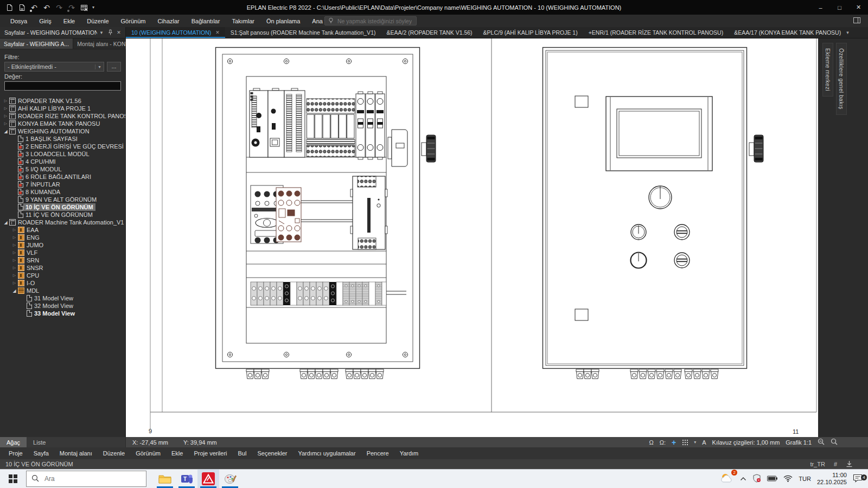  What do you see at coordinates (63, 275) in the screenshot?
I see `tree-item: ▷CPU` at bounding box center [63, 275].